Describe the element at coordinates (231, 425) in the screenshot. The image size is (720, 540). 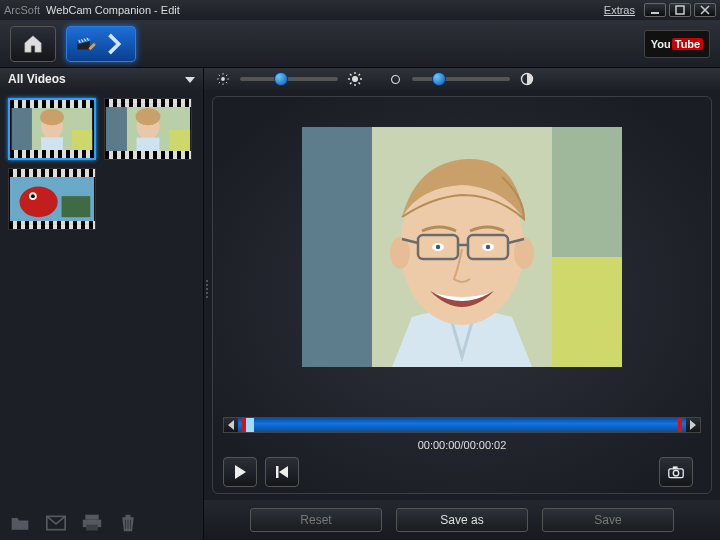
I see `timeline-step-back-button` at that location.